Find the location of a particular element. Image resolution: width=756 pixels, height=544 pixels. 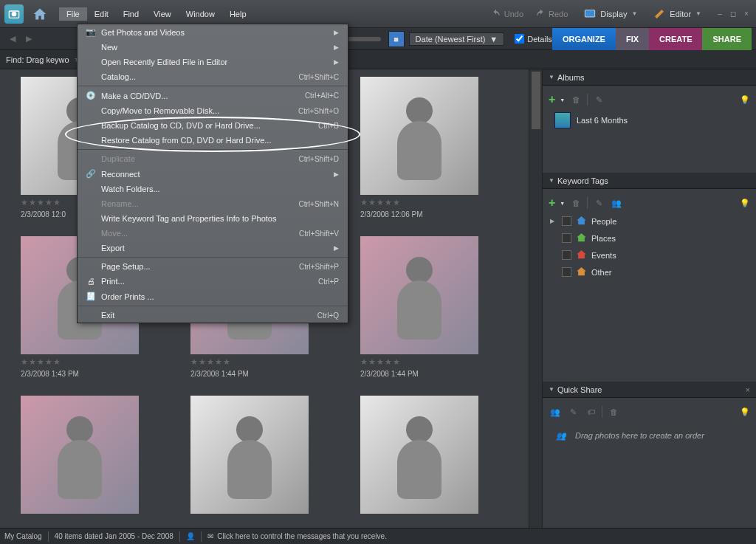

menu-help: Help is located at coordinates (238, 14).